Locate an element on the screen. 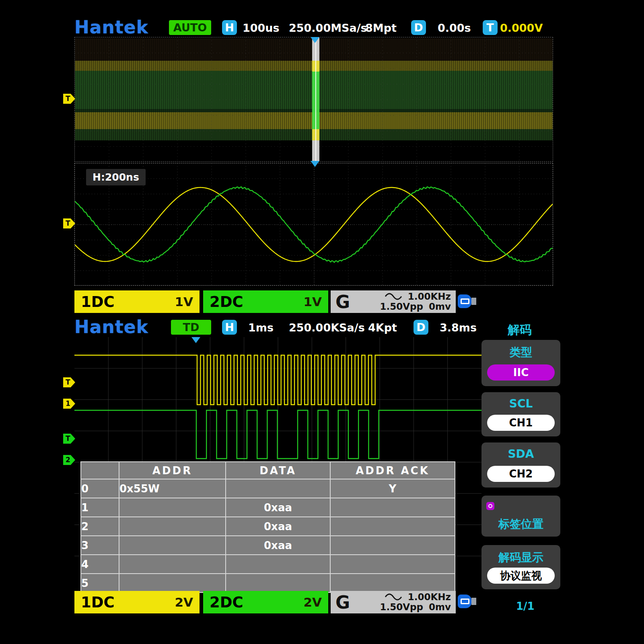 This screenshot has height=644, width=644. scl-value-pill: CH1 is located at coordinates (521, 423).